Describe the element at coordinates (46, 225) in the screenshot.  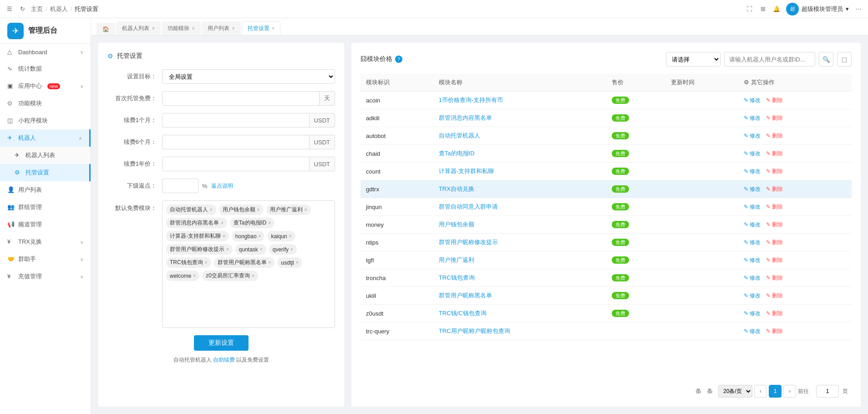
I see `sidebar-item-channel: 📢 频道管理` at that location.